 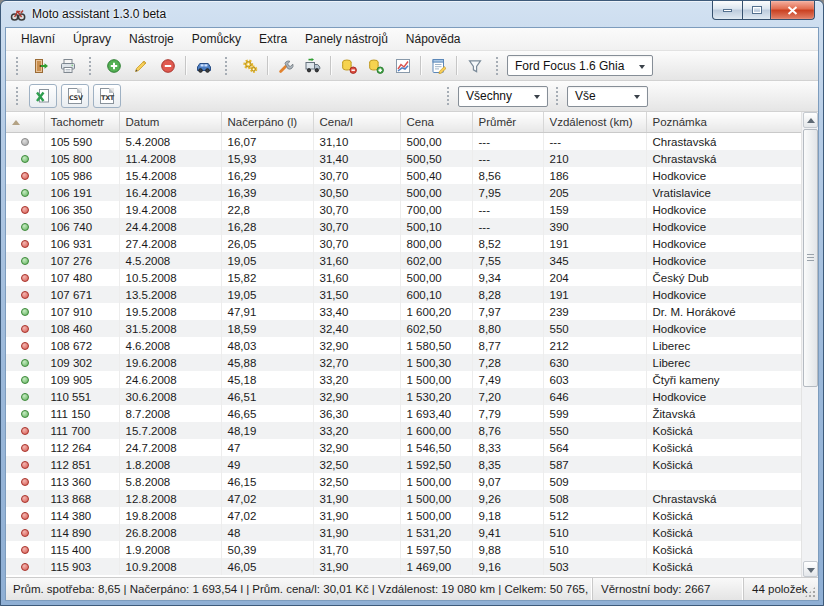 I want to click on table-row: 105 590 5.4.2008 16,07 31,10 500,00 --- …, so click(x=404, y=142).